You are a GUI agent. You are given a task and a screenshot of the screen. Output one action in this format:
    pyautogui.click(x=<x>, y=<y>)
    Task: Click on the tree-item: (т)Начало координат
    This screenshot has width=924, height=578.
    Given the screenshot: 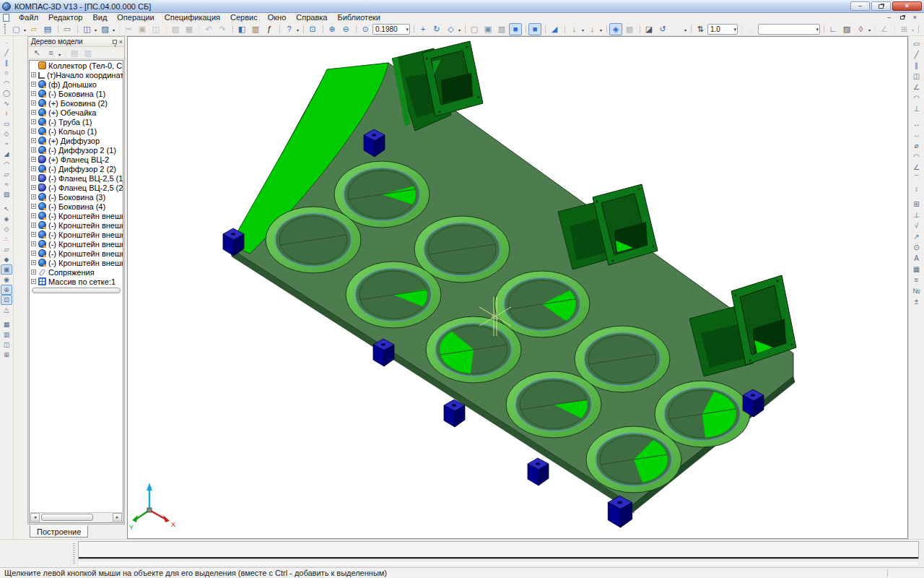 What is the action you would take?
    pyautogui.click(x=77, y=75)
    